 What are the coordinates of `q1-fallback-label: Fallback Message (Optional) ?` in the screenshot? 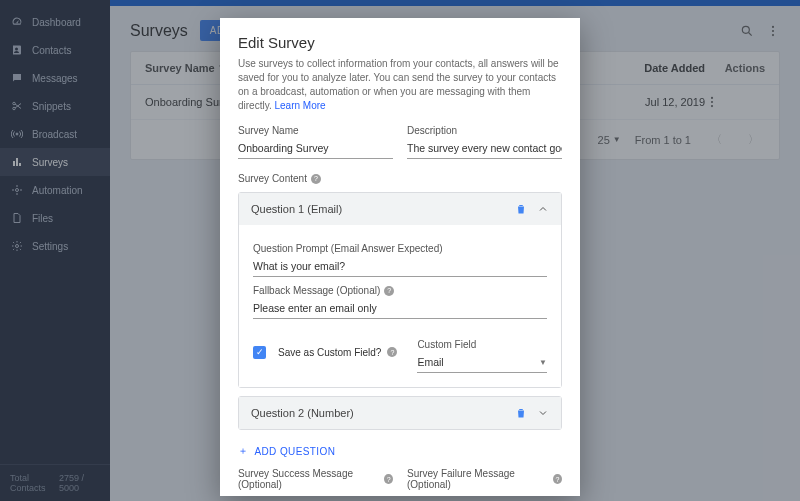 It's located at (400, 290).